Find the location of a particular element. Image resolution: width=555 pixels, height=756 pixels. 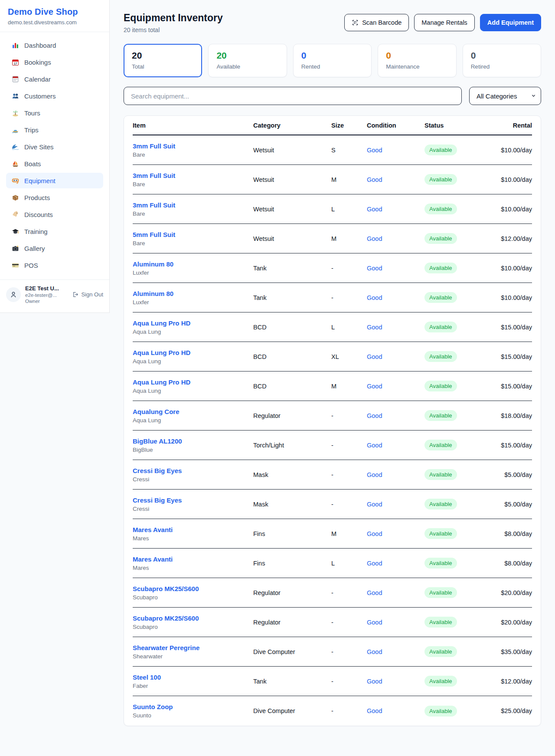

item-size: L is located at coordinates (349, 327).